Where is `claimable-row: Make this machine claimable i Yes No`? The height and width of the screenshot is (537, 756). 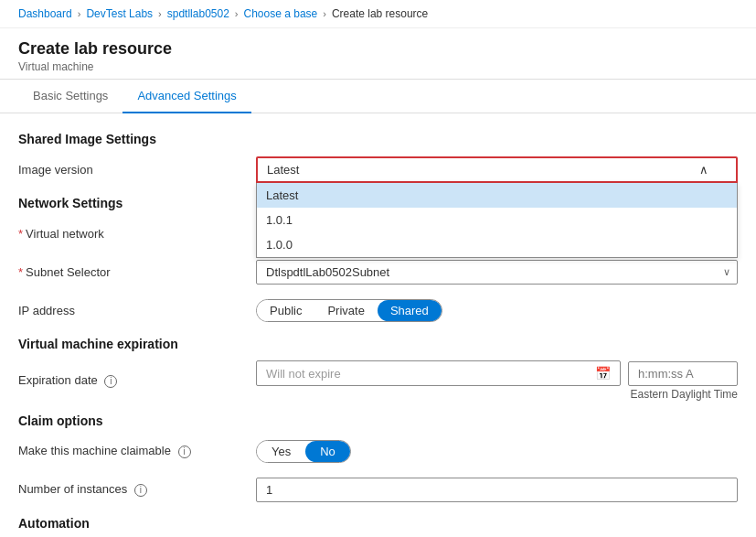 claimable-row: Make this machine claimable i Yes No is located at coordinates (378, 451).